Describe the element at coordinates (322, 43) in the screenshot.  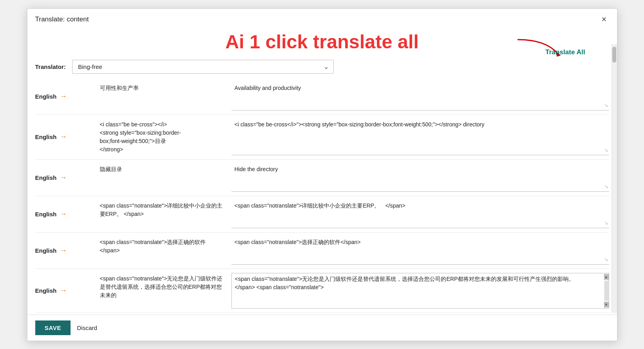
I see `ai-banner: Ai 1 click translate all Translate All` at that location.